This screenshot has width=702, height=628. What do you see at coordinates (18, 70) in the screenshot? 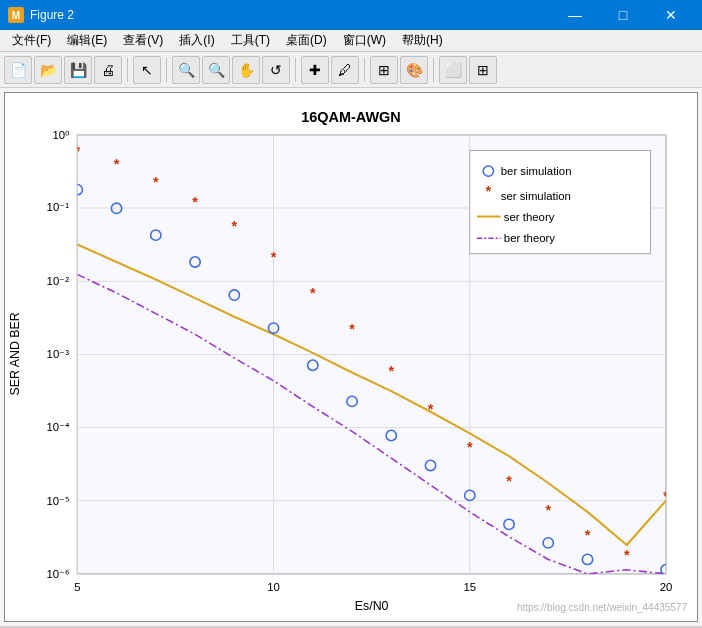
I see `new-button: 📄` at bounding box center [18, 70].